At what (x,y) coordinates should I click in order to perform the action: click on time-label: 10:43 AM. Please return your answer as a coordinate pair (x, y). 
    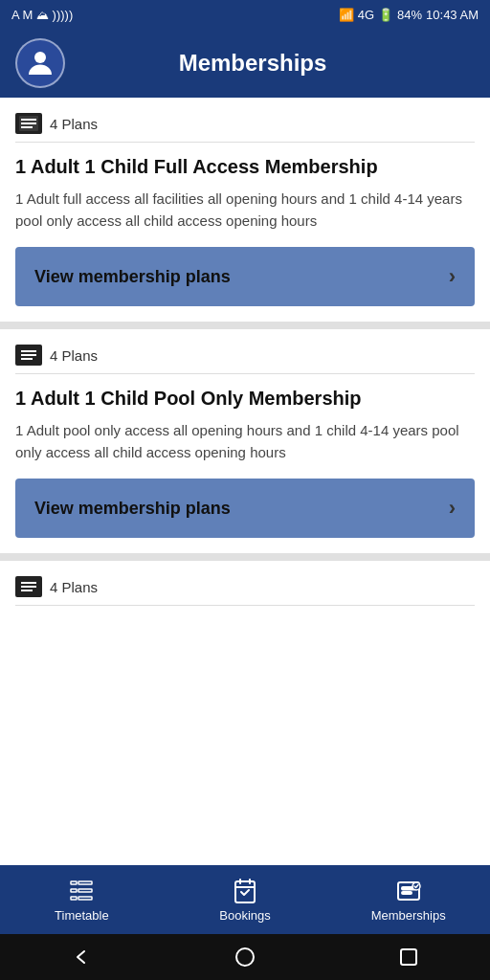
    Looking at the image, I should click on (452, 15).